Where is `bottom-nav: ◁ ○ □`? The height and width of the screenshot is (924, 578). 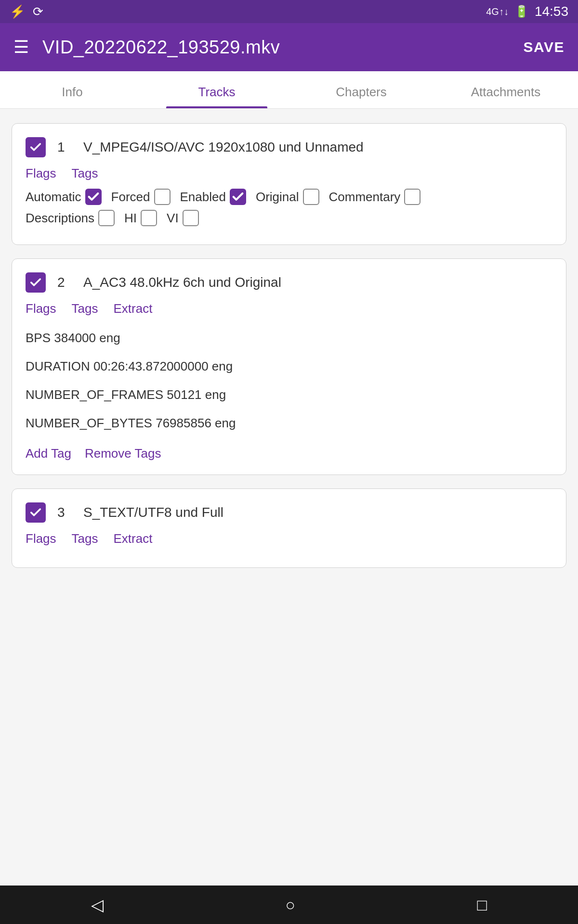 bottom-nav: ◁ ○ □ is located at coordinates (289, 905).